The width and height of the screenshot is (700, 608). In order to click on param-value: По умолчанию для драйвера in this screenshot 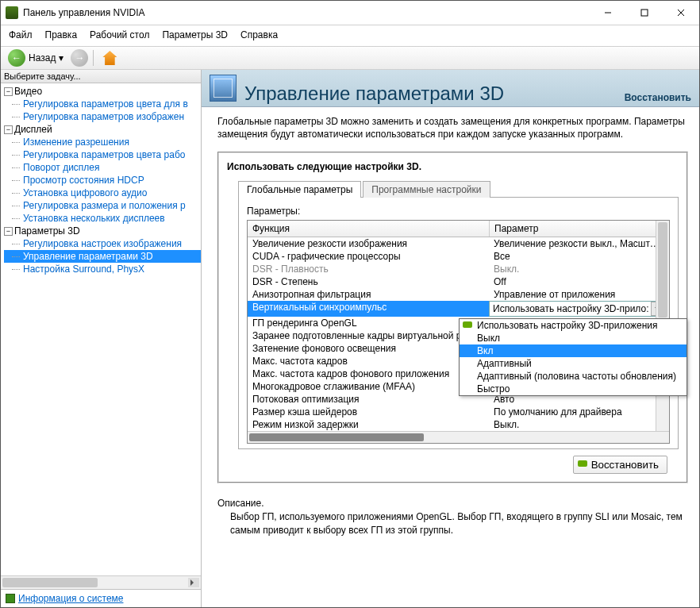, I will do `click(579, 412)`.